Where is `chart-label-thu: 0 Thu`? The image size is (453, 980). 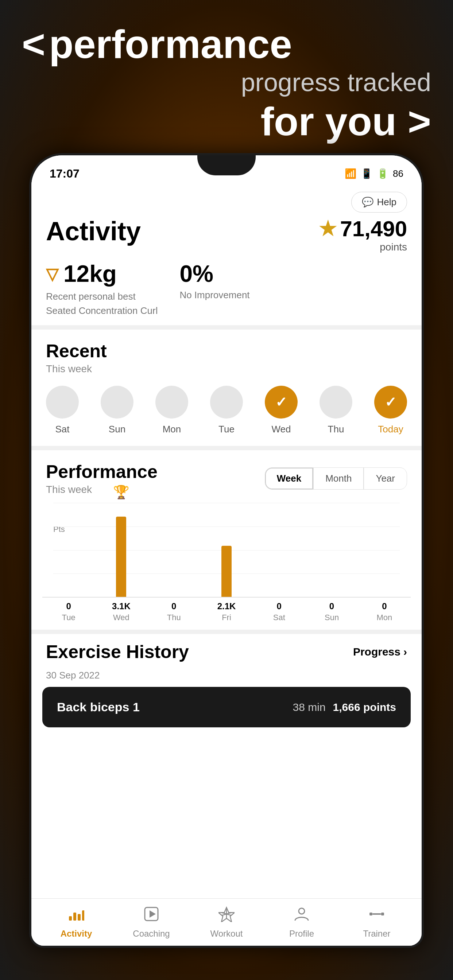
chart-label-thu: 0 Thu is located at coordinates (174, 612).